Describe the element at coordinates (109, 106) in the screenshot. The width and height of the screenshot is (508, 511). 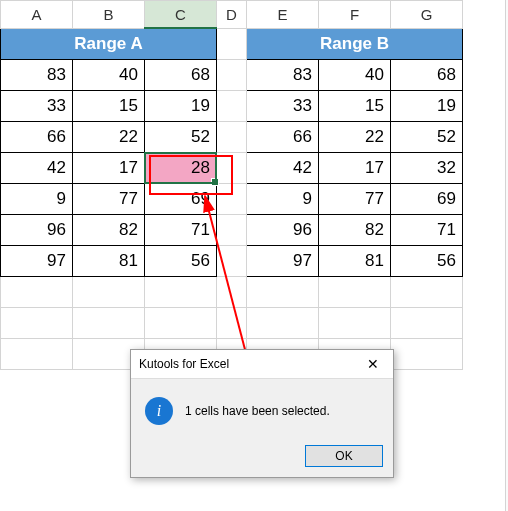
I see `range-a-cell: 15` at that location.